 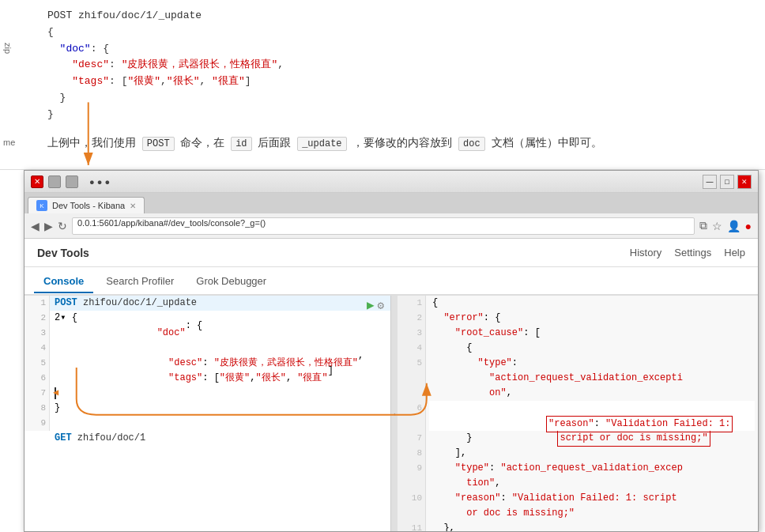 What do you see at coordinates (411, 364) in the screenshot?
I see `out-line-num-5: 5` at bounding box center [411, 364].